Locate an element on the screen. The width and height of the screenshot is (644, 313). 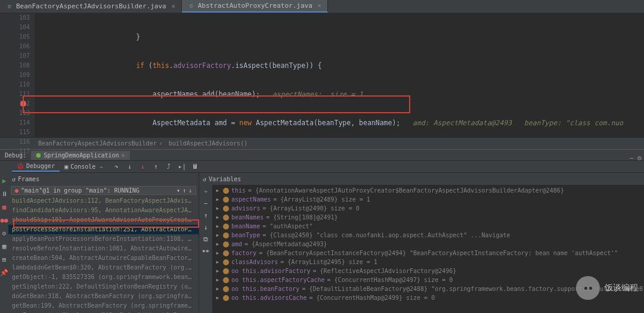
editor-tabs: © BeanFactoryAspectJAdvisorsBuilder.java… is located at coordinates (322, 7).